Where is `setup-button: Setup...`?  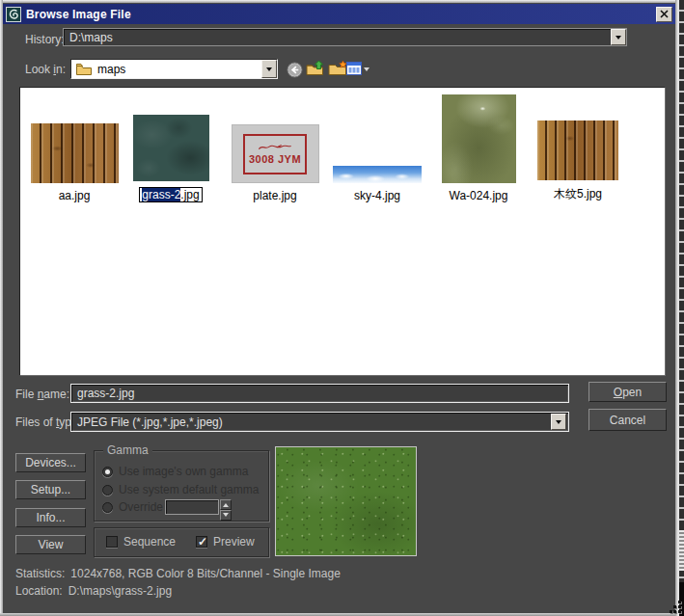
setup-button: Setup... is located at coordinates (50, 490).